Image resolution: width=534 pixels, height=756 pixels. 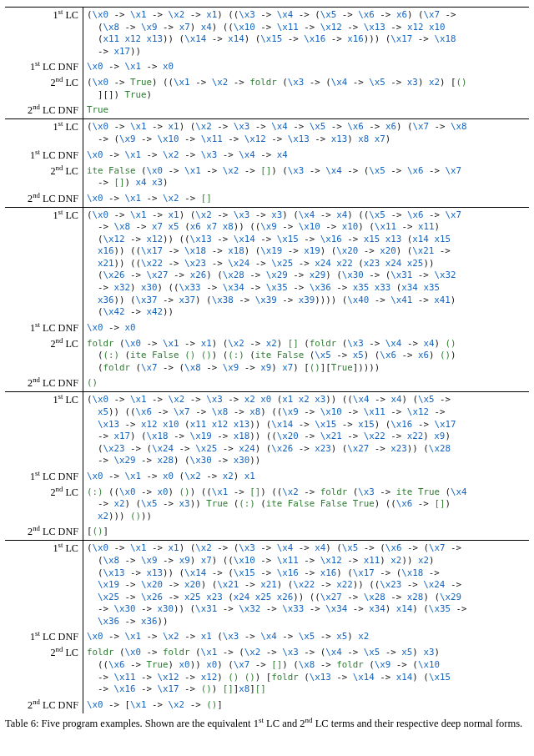 I want to click on code-block: \x0 -> [\x1 -> \x2 -> ()], so click(x=306, y=706).